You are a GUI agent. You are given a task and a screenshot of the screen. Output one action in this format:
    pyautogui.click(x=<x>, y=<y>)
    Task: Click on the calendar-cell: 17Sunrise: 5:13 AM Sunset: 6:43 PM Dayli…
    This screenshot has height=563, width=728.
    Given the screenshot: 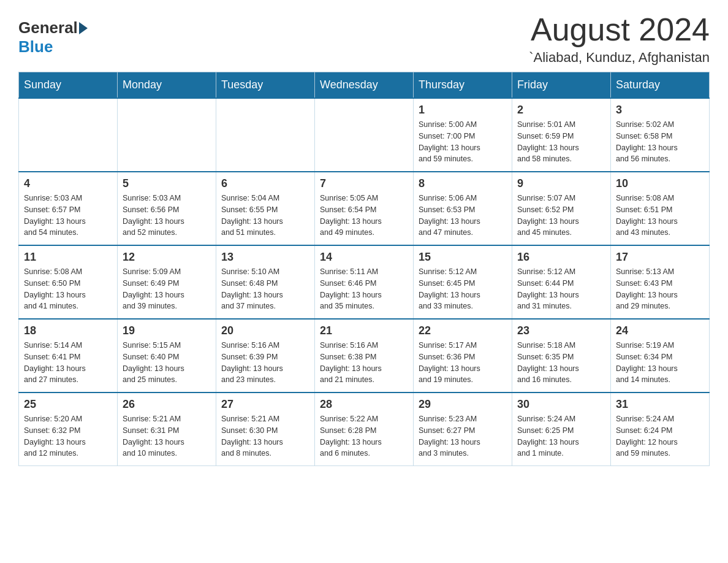 What is the action you would take?
    pyautogui.click(x=661, y=282)
    